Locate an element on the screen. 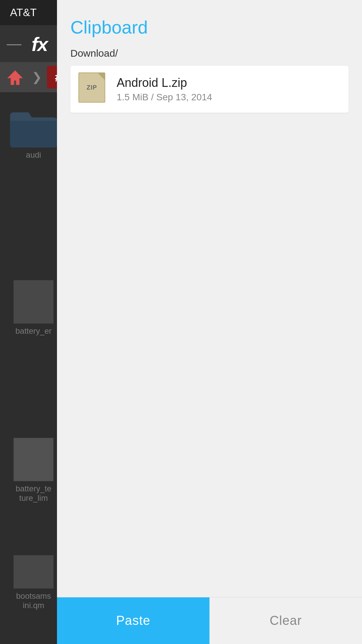 This screenshot has width=362, height=644. file-info: Android L.zip 1.5 MiB / Sep 13, 2014 is located at coordinates (164, 89).